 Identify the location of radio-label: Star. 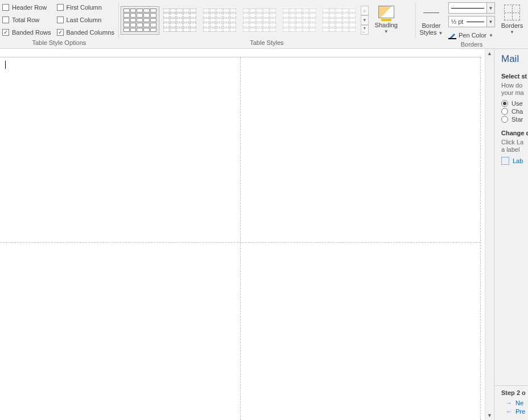
(517, 119).